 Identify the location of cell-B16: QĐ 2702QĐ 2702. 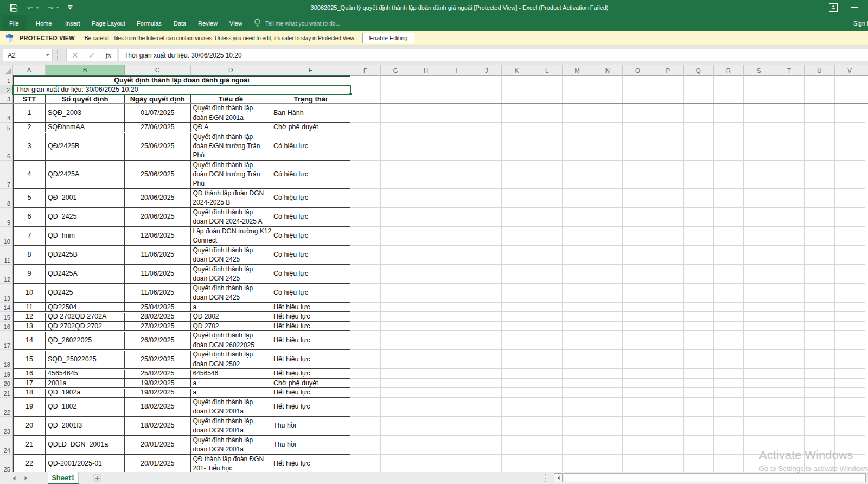
(85, 327).